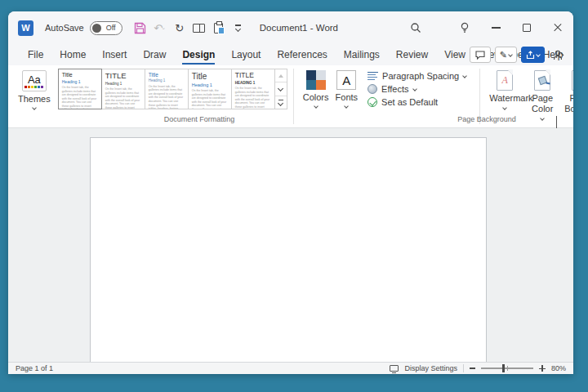 Image resolution: width=588 pixels, height=392 pixels. Describe the element at coordinates (180, 28) in the screenshot. I see `redo-button: ↻` at that location.